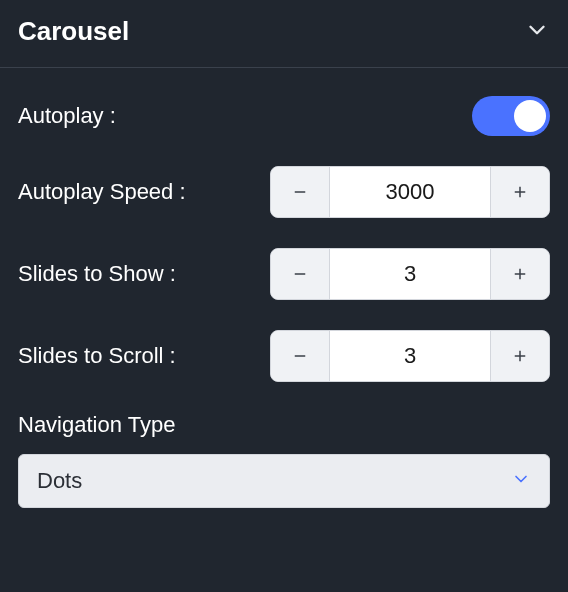  Describe the element at coordinates (284, 192) in the screenshot. I see `autoplay-speed-row: Autoplay Speed :` at that location.